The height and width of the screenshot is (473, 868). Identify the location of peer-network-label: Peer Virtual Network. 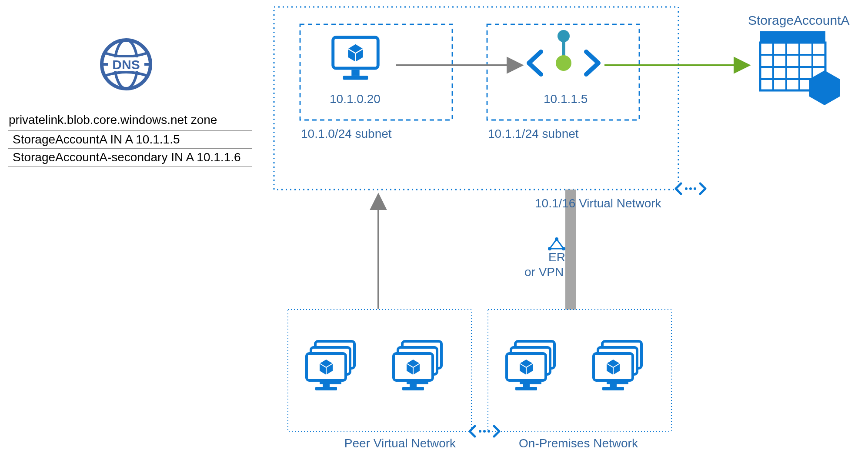
(400, 443).